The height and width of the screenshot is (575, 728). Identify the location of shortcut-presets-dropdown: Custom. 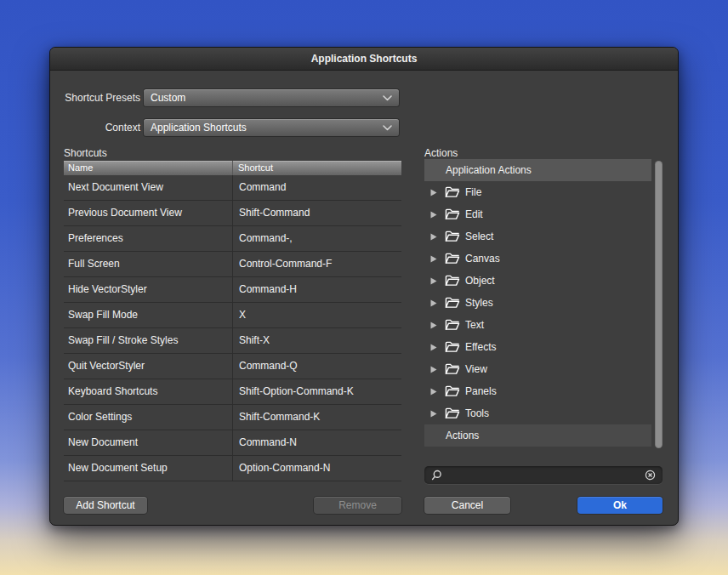
(271, 98).